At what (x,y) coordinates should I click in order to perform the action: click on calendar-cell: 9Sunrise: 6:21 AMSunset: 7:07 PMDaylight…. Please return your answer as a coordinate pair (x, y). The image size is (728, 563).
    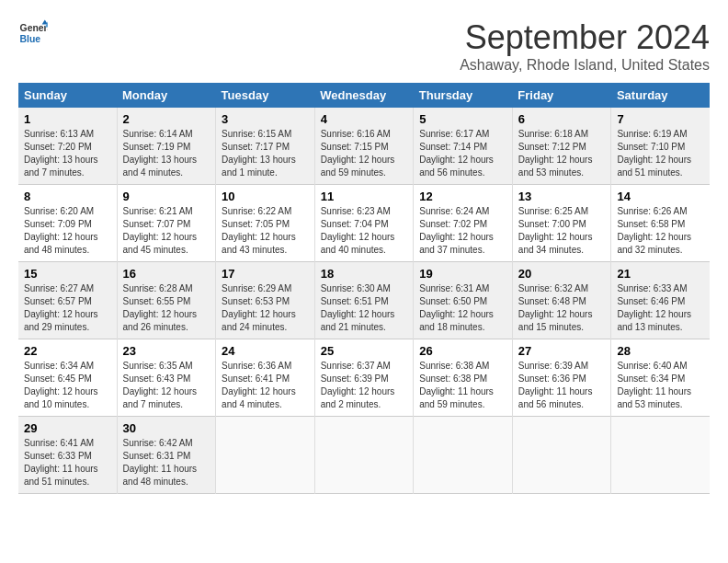
    Looking at the image, I should click on (166, 224).